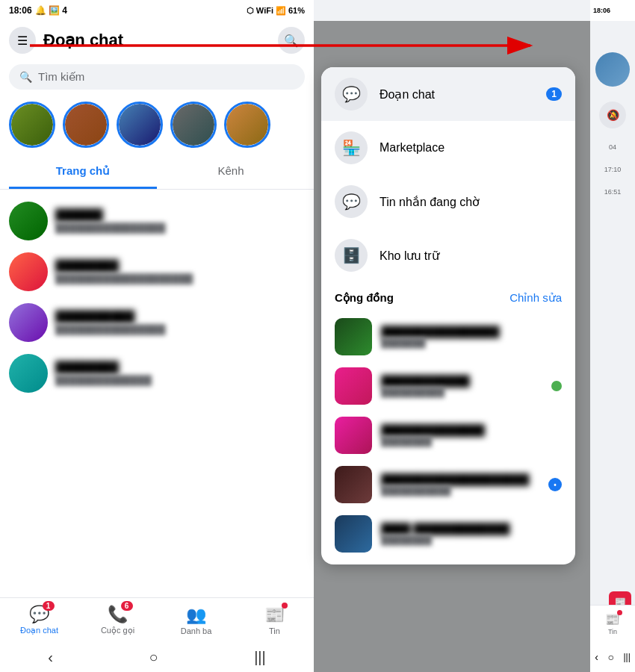 Image resolution: width=635 pixels, height=672 pixels. I want to click on main-header-left: ☰ Đoạn chat 🔍, so click(157, 40).